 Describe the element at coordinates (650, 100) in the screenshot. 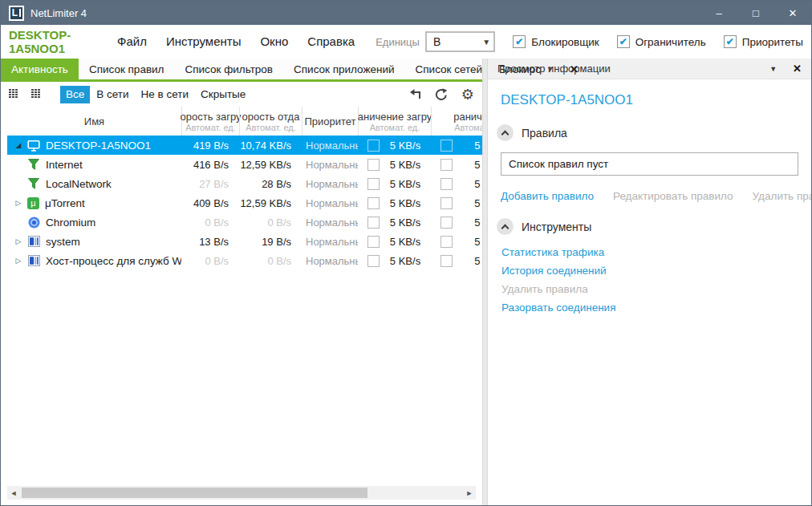

I see `info-hostname: DESKTOP-1A5NOO1` at that location.